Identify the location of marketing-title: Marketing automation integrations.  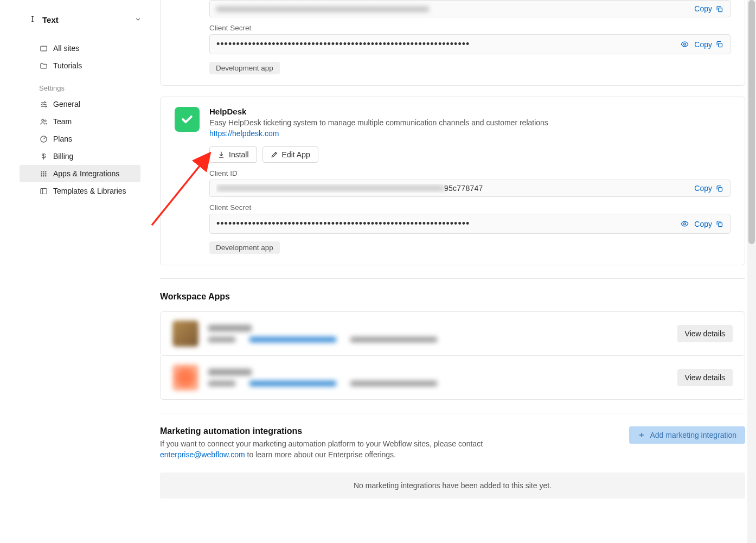
(390, 431).